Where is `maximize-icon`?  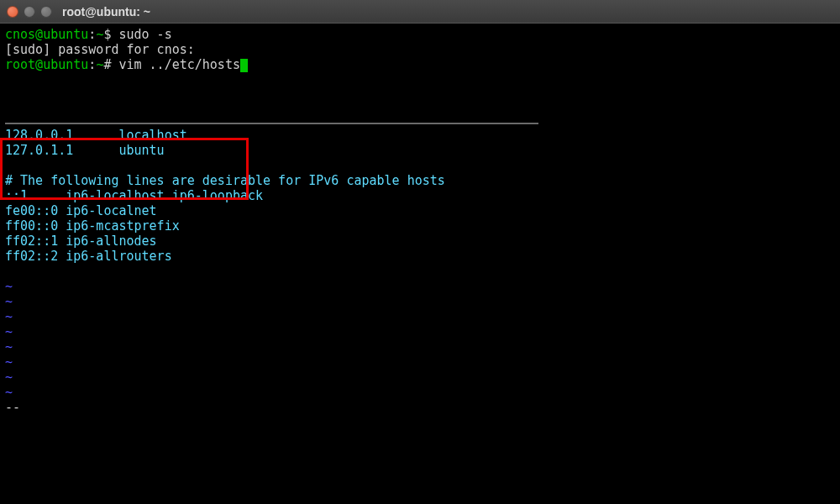
maximize-icon is located at coordinates (46, 12).